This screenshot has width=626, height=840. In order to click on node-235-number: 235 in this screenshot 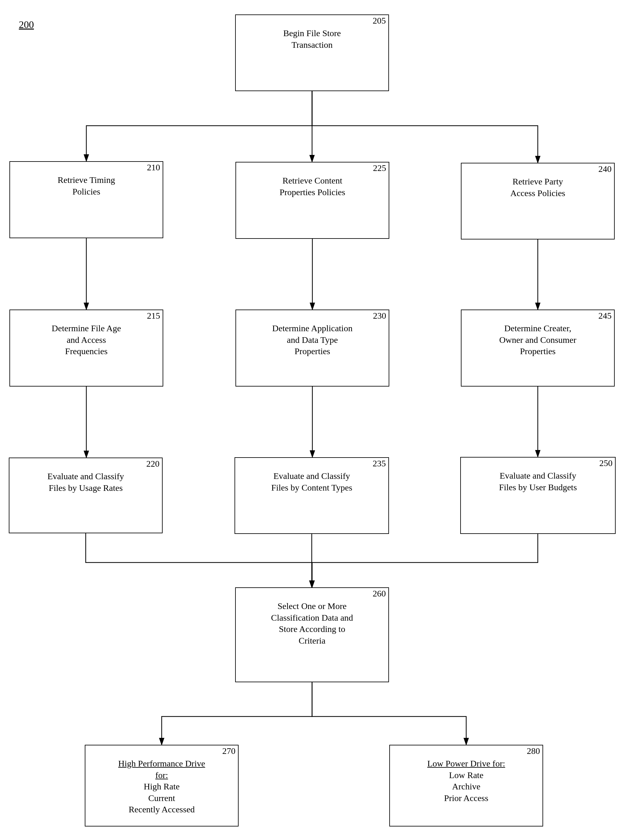, I will do `click(312, 463)`.